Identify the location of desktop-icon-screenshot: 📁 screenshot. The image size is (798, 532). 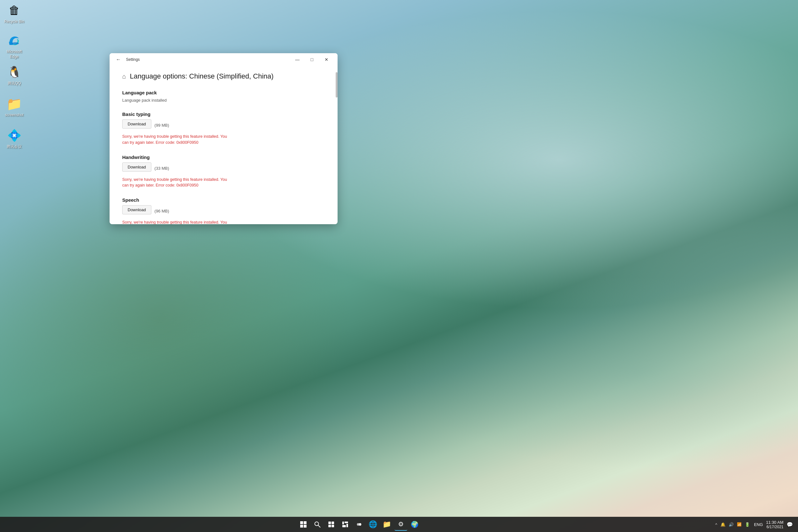
(14, 107).